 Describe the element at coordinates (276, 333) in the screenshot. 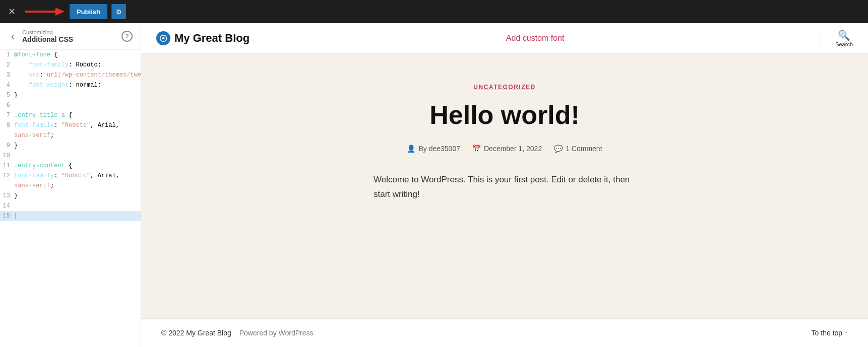

I see `footer-powered: Powered by WordPress` at that location.